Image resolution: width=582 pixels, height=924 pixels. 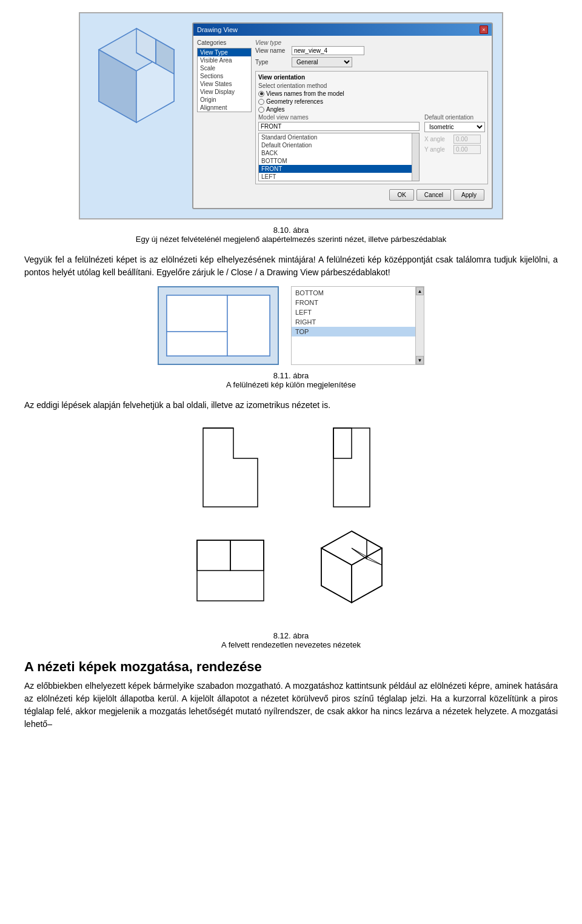 I want to click on cat-item-visiblearea: Visible Area, so click(x=224, y=61).